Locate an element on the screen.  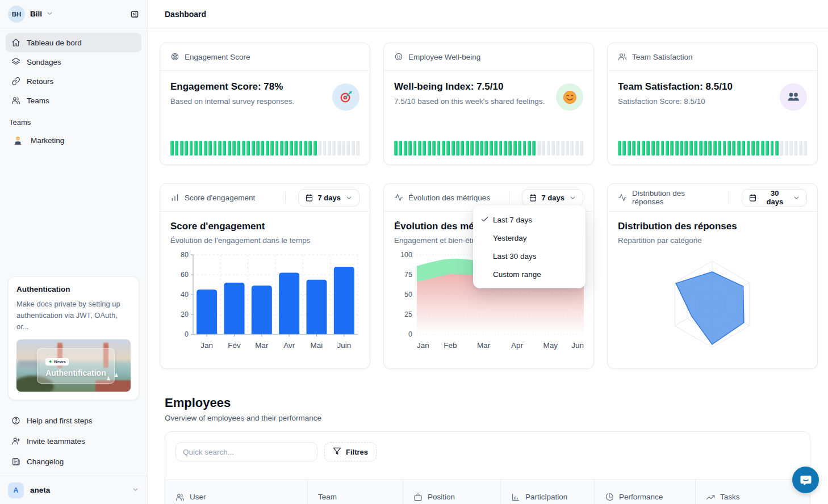
sidebar-footer-invite-teammates: Invite teammates is located at coordinates (74, 441).